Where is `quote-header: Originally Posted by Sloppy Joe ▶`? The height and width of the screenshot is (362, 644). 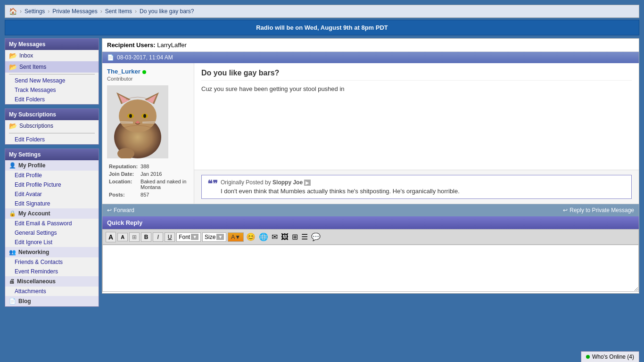
quote-header: Originally Posted by Sloppy Joe ▶ is located at coordinates (340, 182).